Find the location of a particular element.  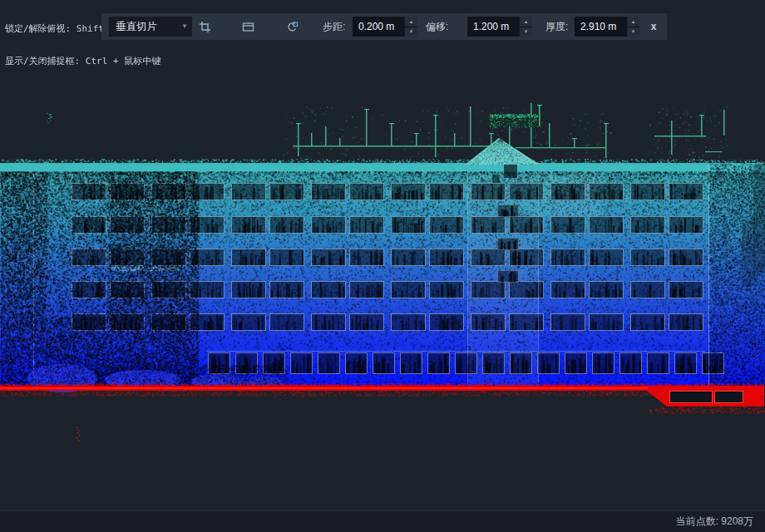

step-distance-field-wrap: ▲ ▼ is located at coordinates (385, 27).